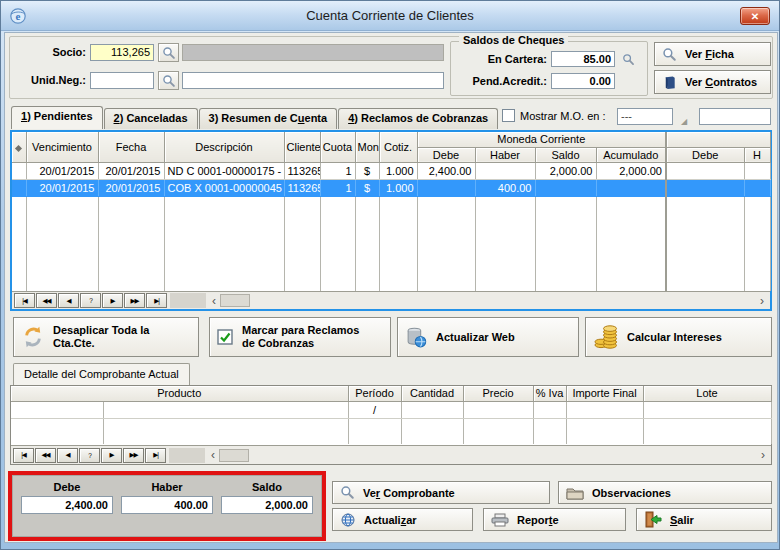 This screenshot has width=780, height=550. What do you see at coordinates (418, 118) in the screenshot?
I see `tab-reclamos-cobranzas: 4) Reclamos de Cobranzas` at bounding box center [418, 118].